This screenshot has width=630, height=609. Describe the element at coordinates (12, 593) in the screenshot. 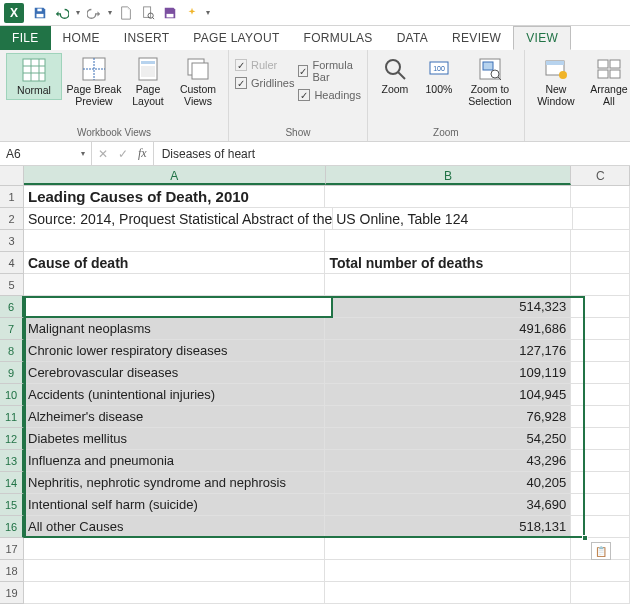

I see `row-header-19: 19` at that location.